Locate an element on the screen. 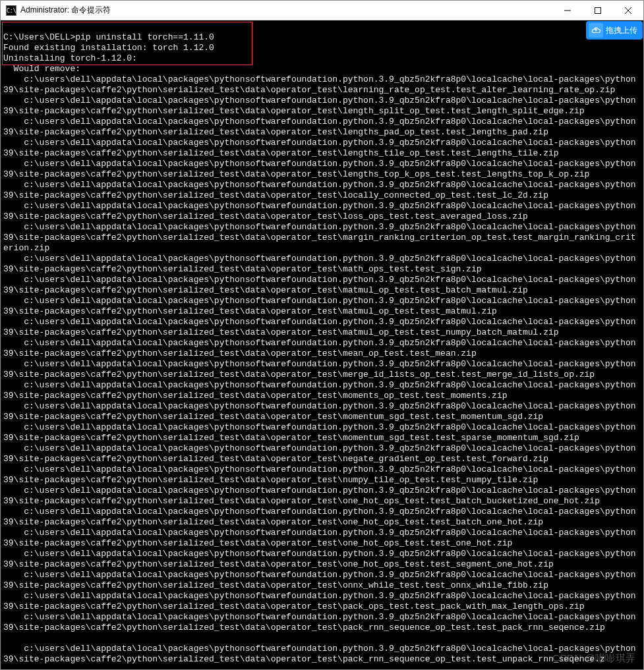 Image resolution: width=644 pixels, height=670 pixels. window-controls is located at coordinates (598, 11).